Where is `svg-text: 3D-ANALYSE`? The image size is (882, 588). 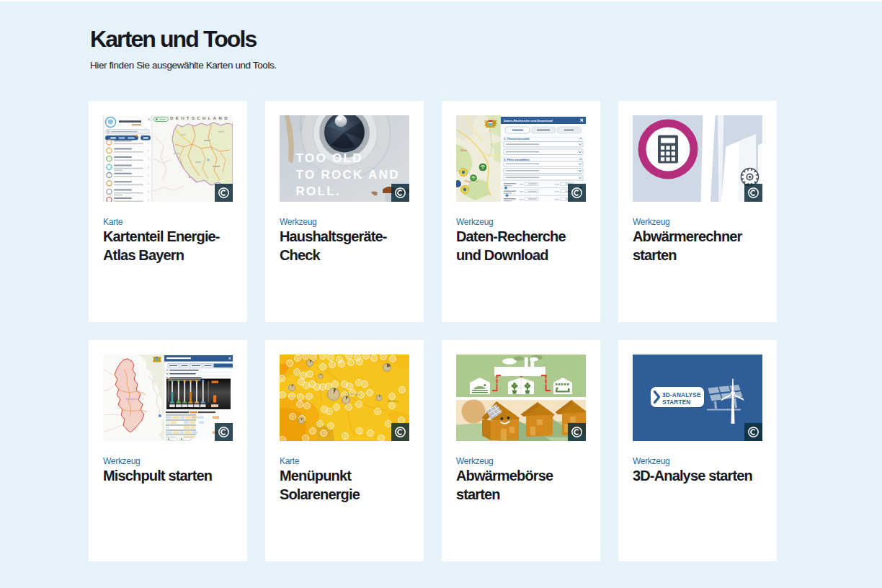 svg-text: 3D-ANALYSE is located at coordinates (682, 395).